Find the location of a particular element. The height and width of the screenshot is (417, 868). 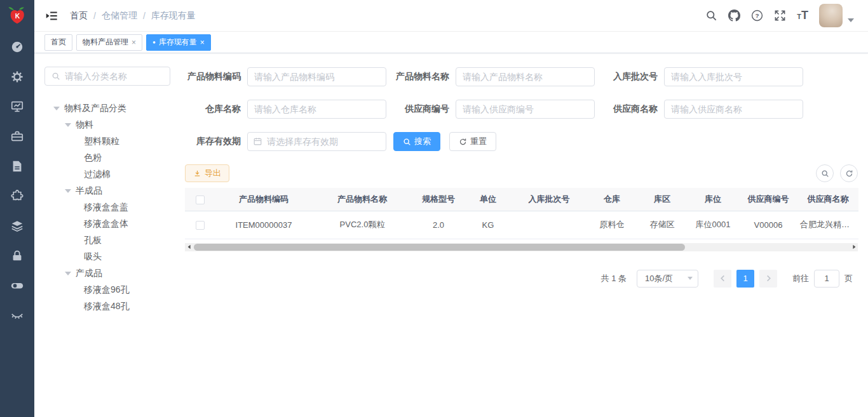

page-size-select: 10条/页 is located at coordinates (667, 279).